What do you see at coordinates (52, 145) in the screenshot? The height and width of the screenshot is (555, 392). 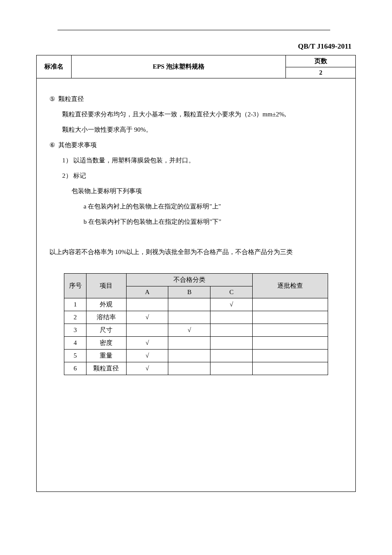 I see `item6-number: ⑥` at bounding box center [52, 145].